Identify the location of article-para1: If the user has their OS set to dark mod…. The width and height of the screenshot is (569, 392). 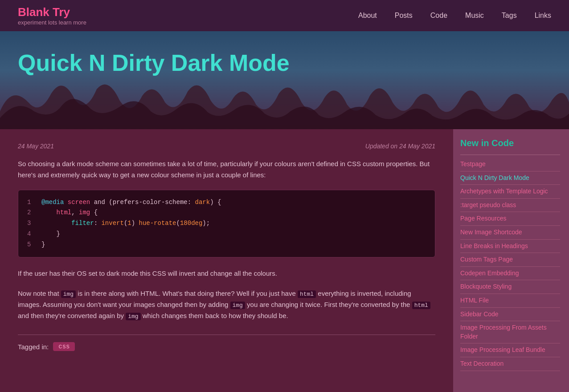
(226, 274).